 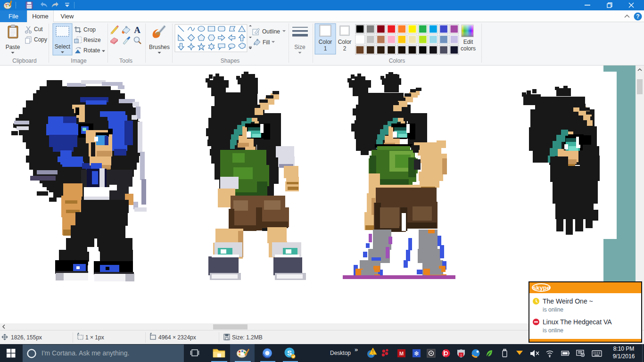 I want to click on svg-text: Size, so click(x=300, y=47).